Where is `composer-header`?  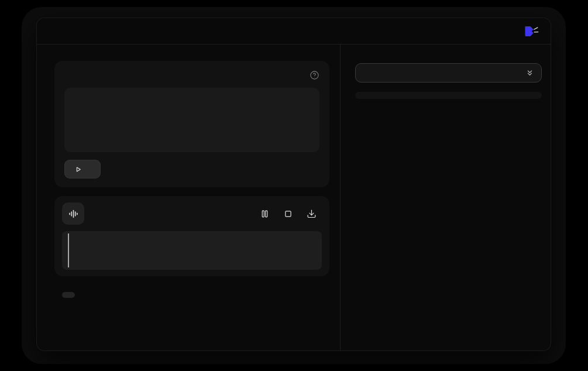 composer-header is located at coordinates (192, 75).